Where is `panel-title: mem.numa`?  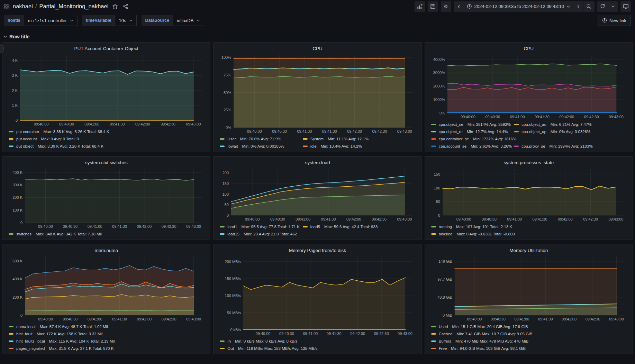 panel-title: mem.numa is located at coordinates (106, 250).